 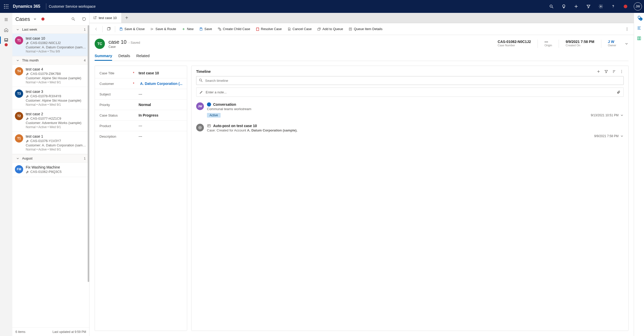 I want to click on field-case-status: In Progress, so click(x=160, y=115).